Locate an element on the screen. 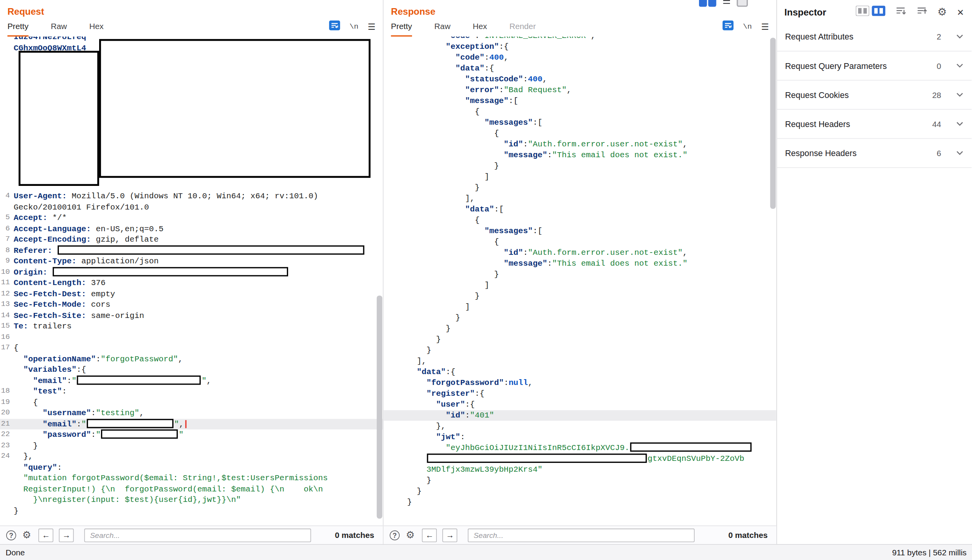 This screenshot has height=560, width=972. inspector-section-request-cookies: Request Cookies28 is located at coordinates (874, 95).